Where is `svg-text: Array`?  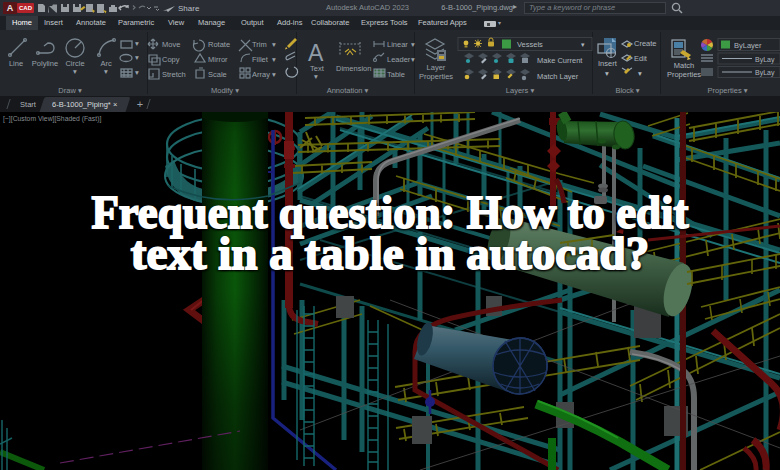
svg-text: Array is located at coordinates (261, 74).